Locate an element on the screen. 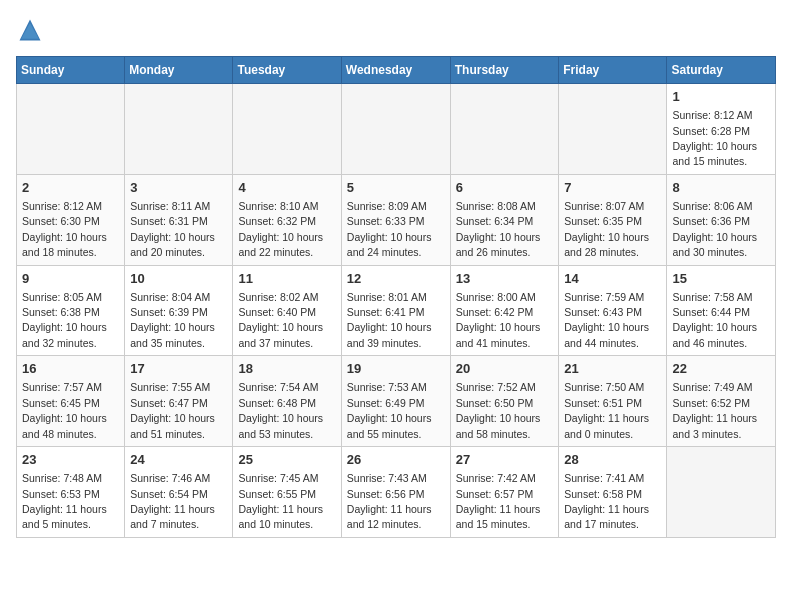 The height and width of the screenshot is (612, 792). week-row-2: 2Sunrise: 8:12 AM Sunset: 6:30 PM Daylig… is located at coordinates (396, 220).